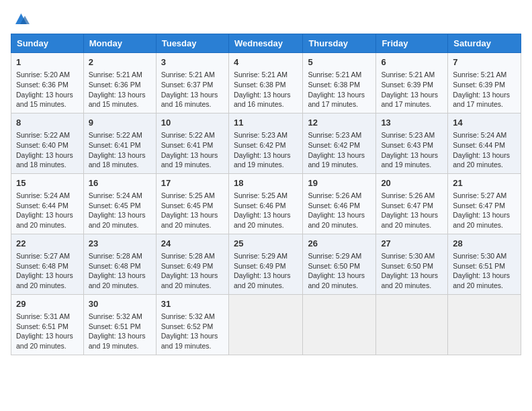 This screenshot has height=411, width=532. I want to click on calendar-cell: 23Sunrise: 5:28 AMSunset: 6:48 PMDayligh…, so click(120, 264).